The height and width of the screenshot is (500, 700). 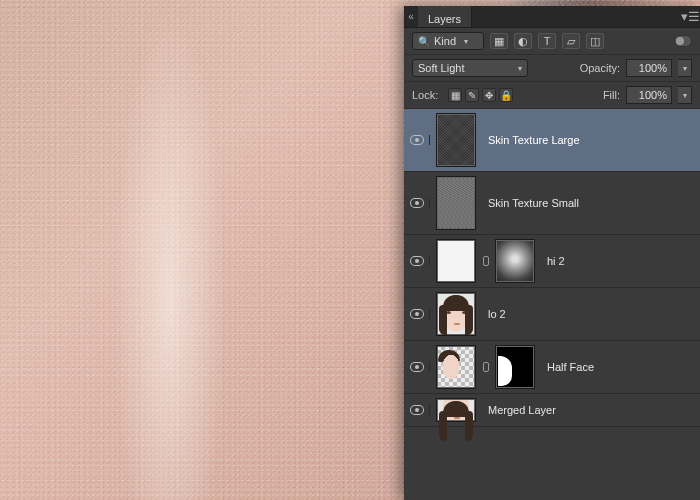 I want to click on opacity-label: Opacity:, so click(x=600, y=68).